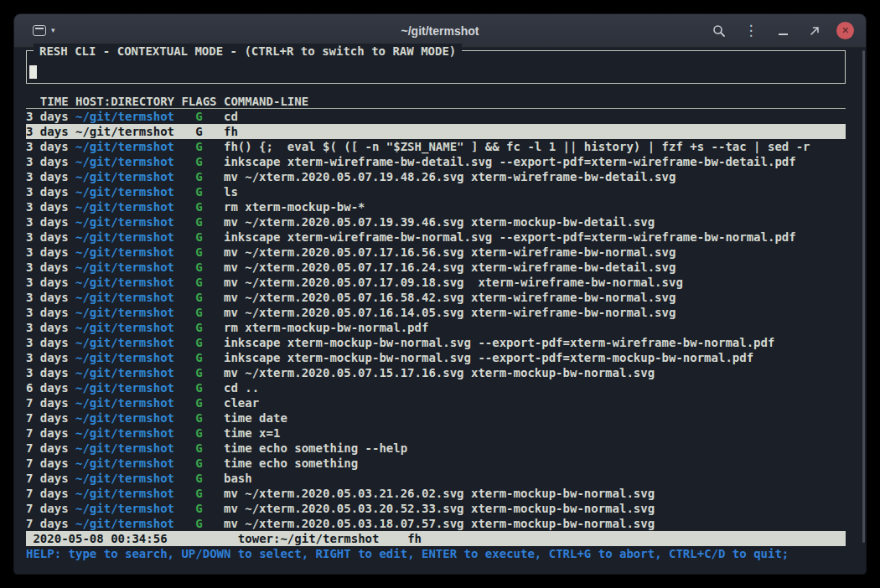  Describe the element at coordinates (231, 132) in the screenshot. I see `row-command: fh` at that location.